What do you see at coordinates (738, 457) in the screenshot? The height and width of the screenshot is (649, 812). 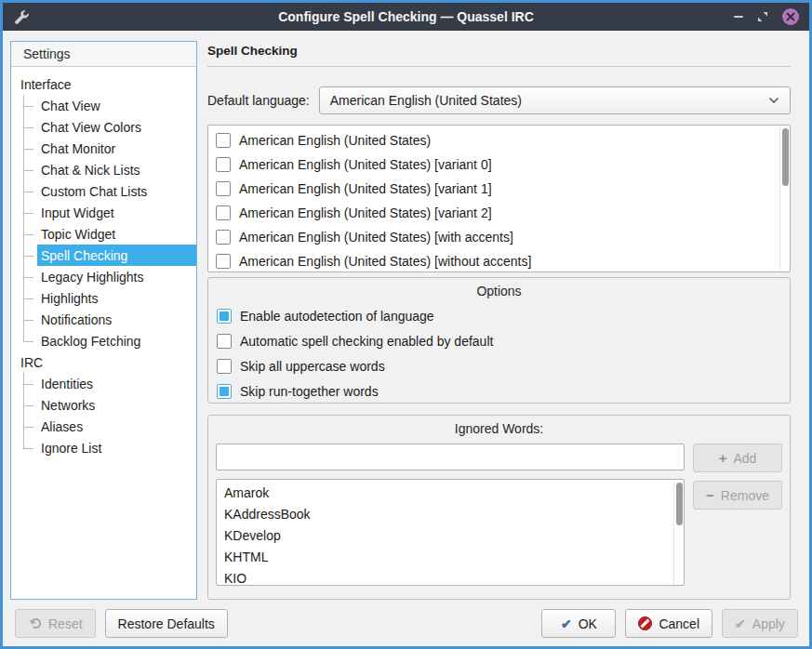 I see `add-button: + Add` at bounding box center [738, 457].